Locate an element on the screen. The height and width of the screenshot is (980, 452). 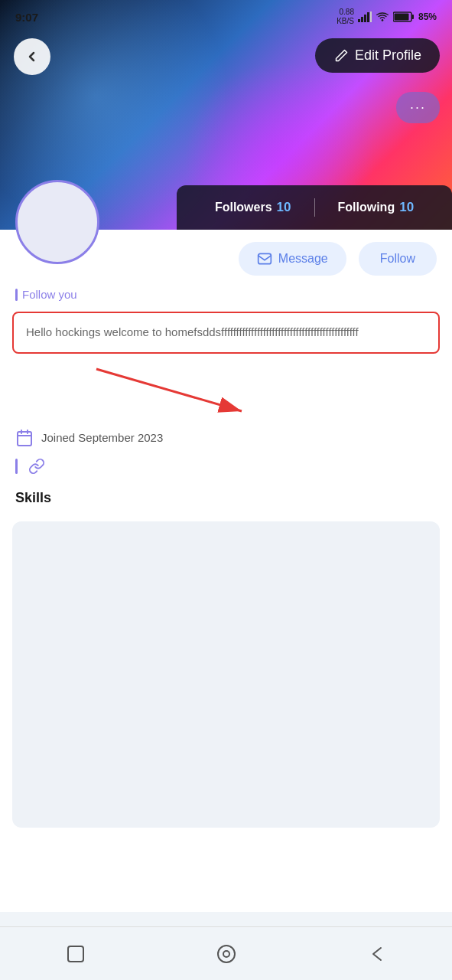
followers-count: 10 is located at coordinates (285, 207).